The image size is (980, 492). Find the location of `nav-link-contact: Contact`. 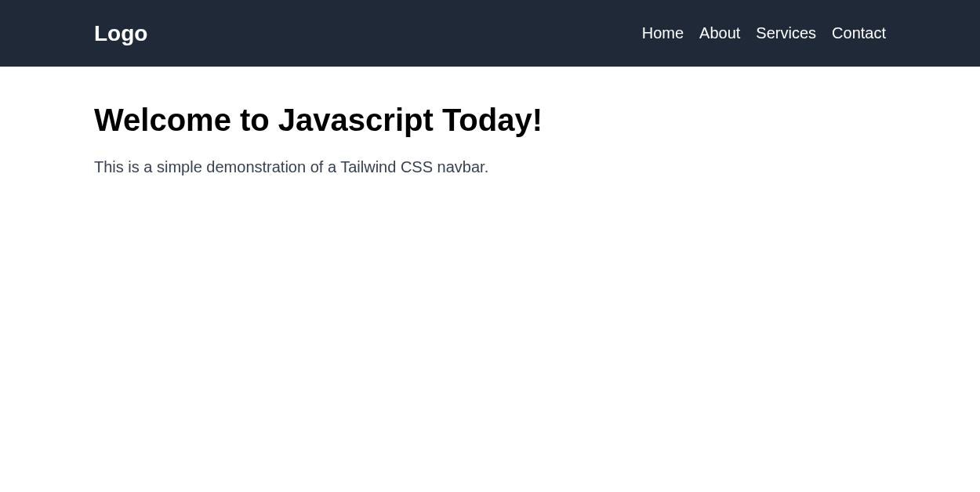

nav-link-contact: Contact is located at coordinates (859, 33).